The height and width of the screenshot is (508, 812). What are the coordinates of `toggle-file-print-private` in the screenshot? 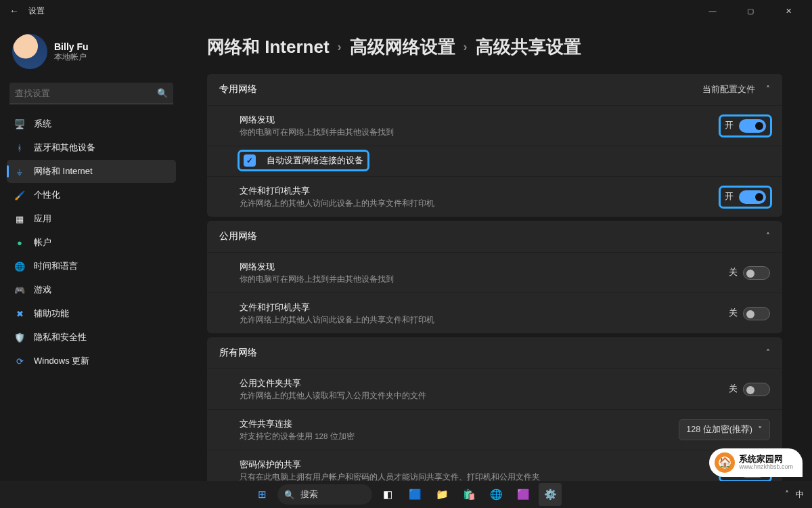 It's located at (752, 197).